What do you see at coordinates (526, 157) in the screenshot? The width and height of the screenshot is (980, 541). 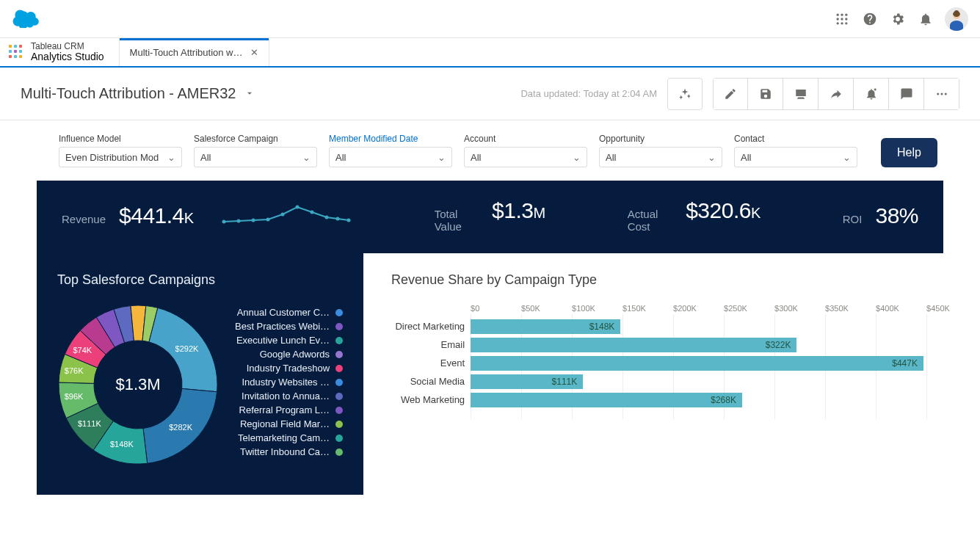 I see `filter-select-account: All⌄` at bounding box center [526, 157].